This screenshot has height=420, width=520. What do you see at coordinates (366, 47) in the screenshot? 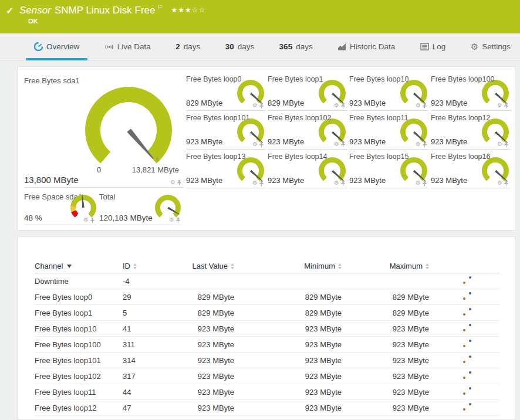
I see `tab-historic-data: Historic Data` at bounding box center [366, 47].